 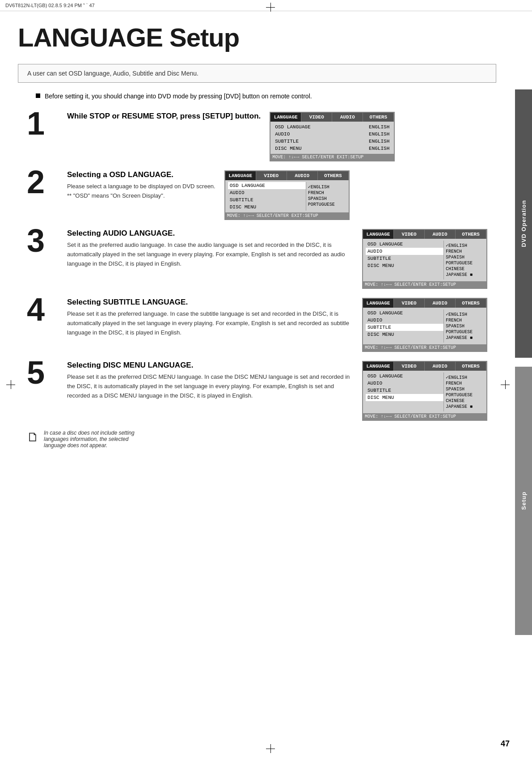 I want to click on dvd-option-5-5: JAPANESE ■, so click(x=464, y=407).